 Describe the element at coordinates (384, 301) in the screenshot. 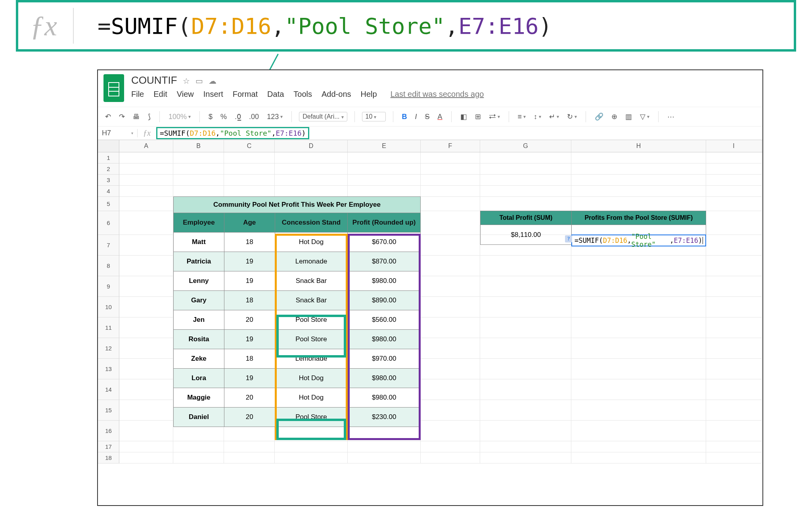

I see `table-cell: $890.00` at that location.